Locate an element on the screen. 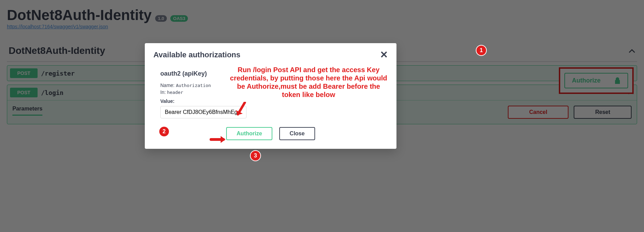 The height and width of the screenshot is (232, 644). modal-close-button: Close is located at coordinates (297, 134).